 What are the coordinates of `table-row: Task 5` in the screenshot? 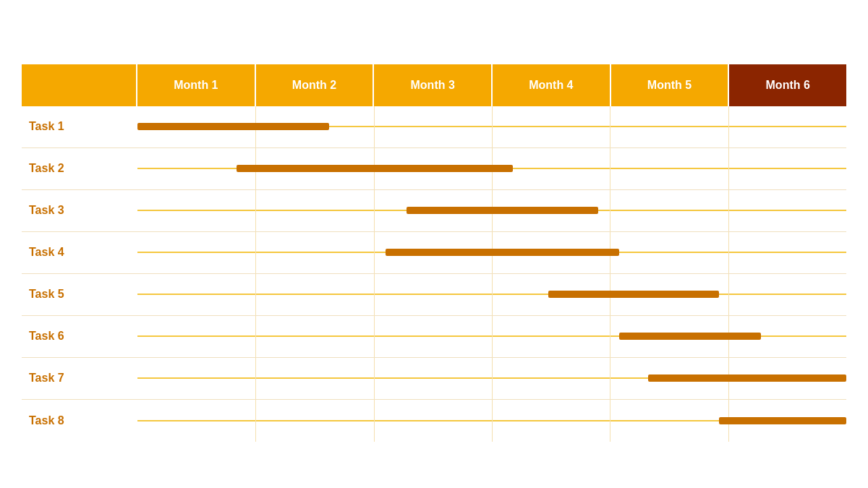 It's located at (434, 295).